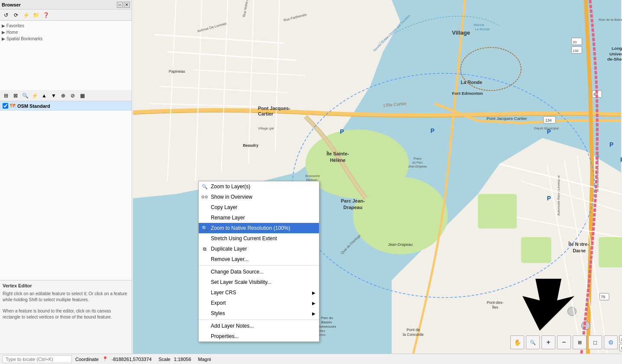 The width and height of the screenshot is (622, 364). What do you see at coordinates (471, 82) in the screenshot?
I see `label-la-ronde: La Ronde` at bounding box center [471, 82].